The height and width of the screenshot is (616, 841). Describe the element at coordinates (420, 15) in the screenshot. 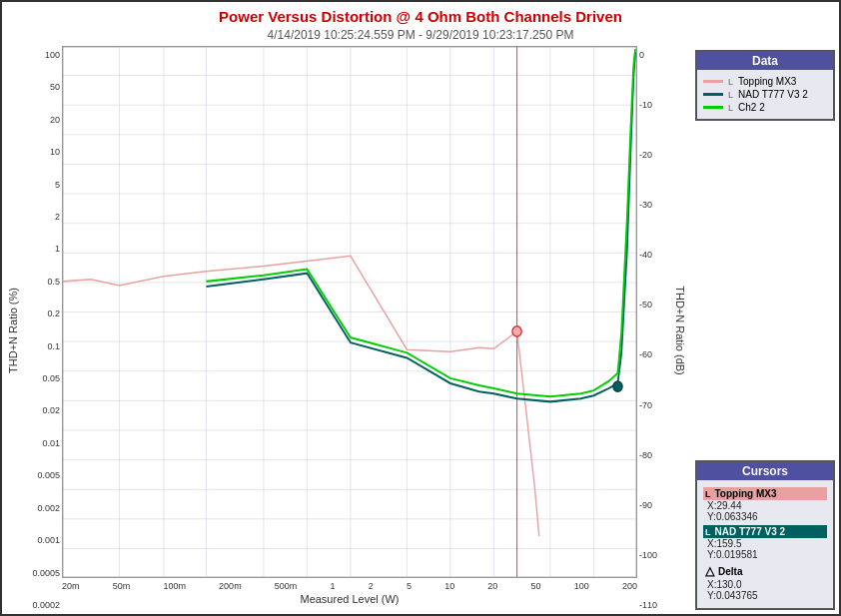

I see `chart-title: Power Versus Distortion @ 4 Ohm Both Cha…` at that location.